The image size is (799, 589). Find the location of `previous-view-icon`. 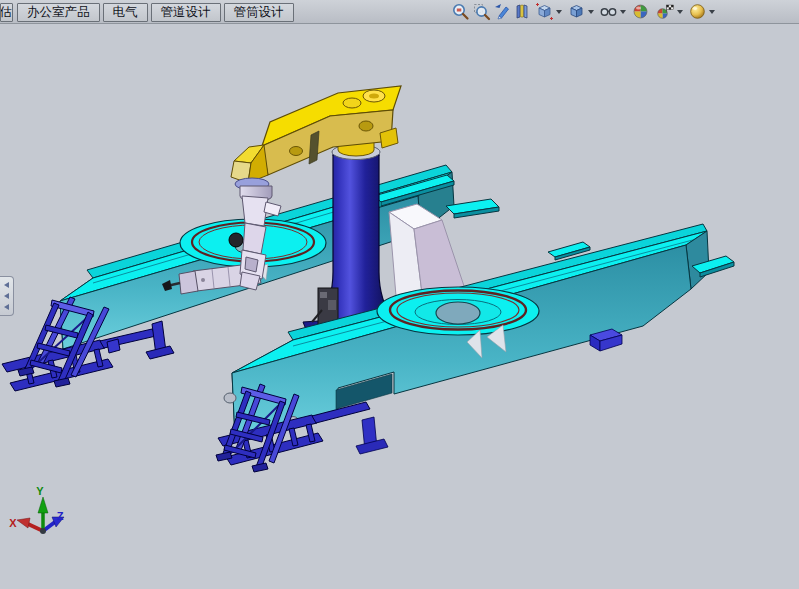

previous-view-icon is located at coordinates (502, 12).